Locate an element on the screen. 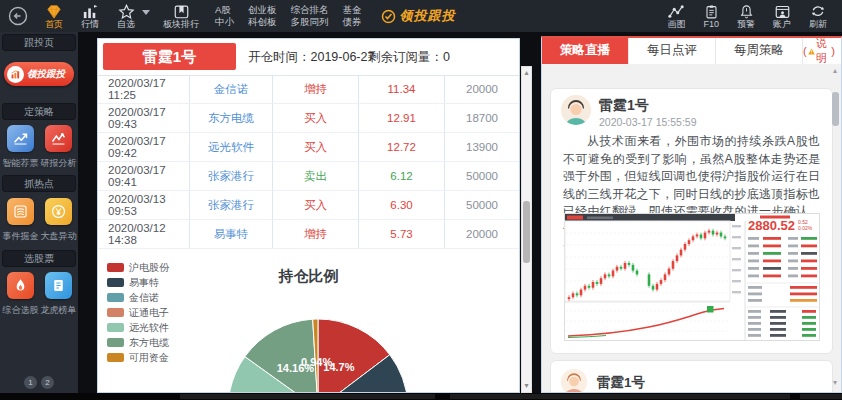 The image size is (842, 400). table-cell: 11.34 is located at coordinates (402, 89).